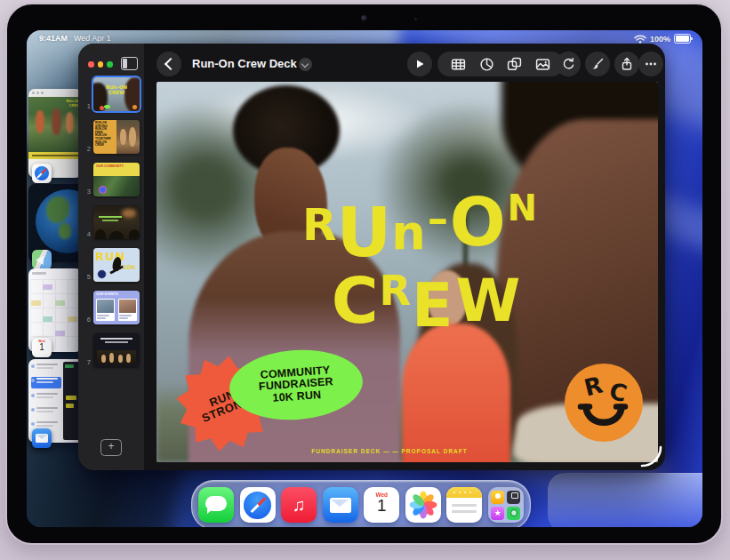 Image resolution: width=730 pixels, height=560 pixels. Describe the element at coordinates (498, 514) in the screenshot. I see `star-app-icon: ★` at that location.